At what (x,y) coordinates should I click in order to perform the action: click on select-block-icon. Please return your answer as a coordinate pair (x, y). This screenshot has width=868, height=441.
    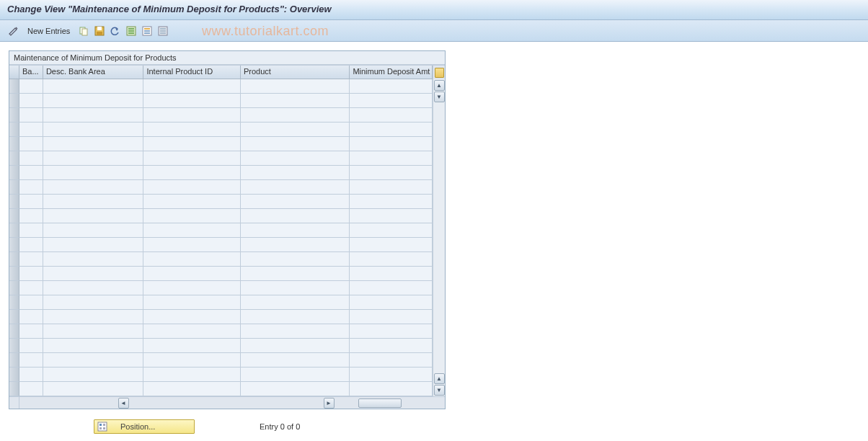
    Looking at the image, I should click on (147, 31).